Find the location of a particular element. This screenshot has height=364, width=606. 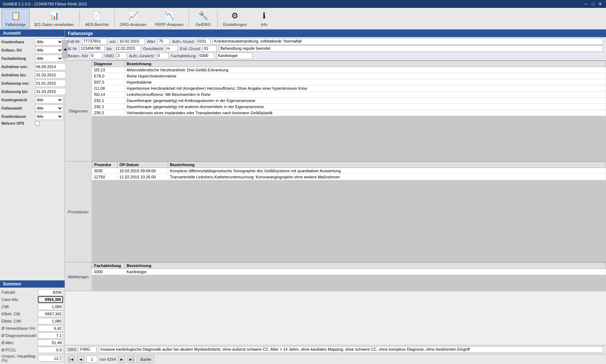

entlass-ort-select: Alle is located at coordinates (49, 50).